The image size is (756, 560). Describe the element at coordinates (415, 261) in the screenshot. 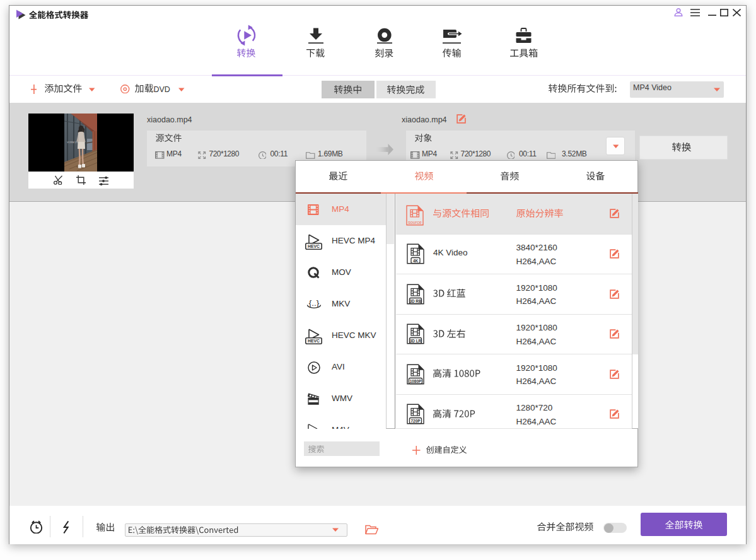

I see `svg-text: 4K` at that location.